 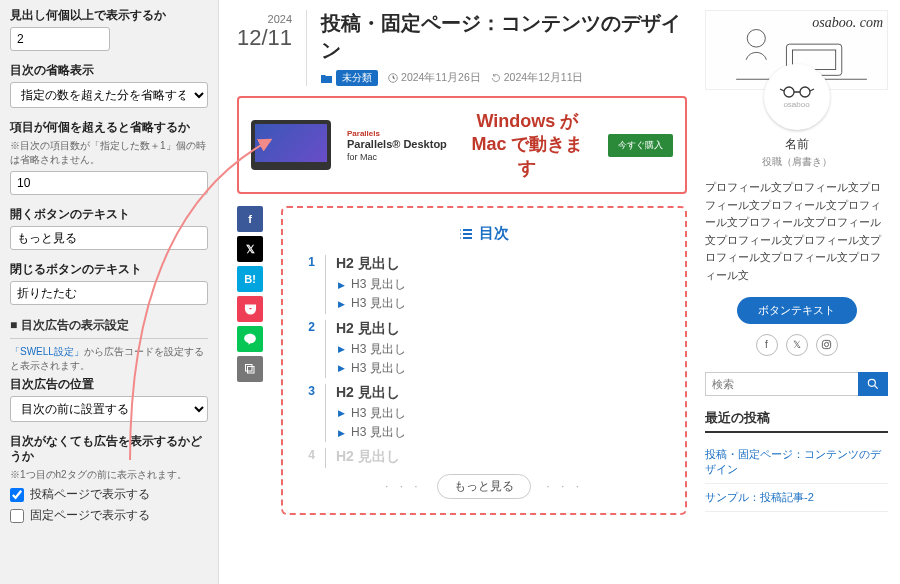 What do you see at coordinates (250, 219) in the screenshot?
I see `share-facebook: f` at bounding box center [250, 219].